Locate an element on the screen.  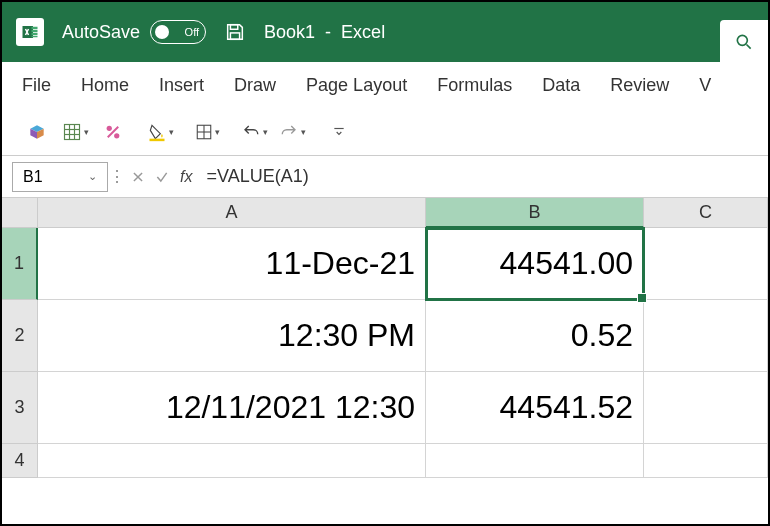
search-button is located at coordinates (744, 42).